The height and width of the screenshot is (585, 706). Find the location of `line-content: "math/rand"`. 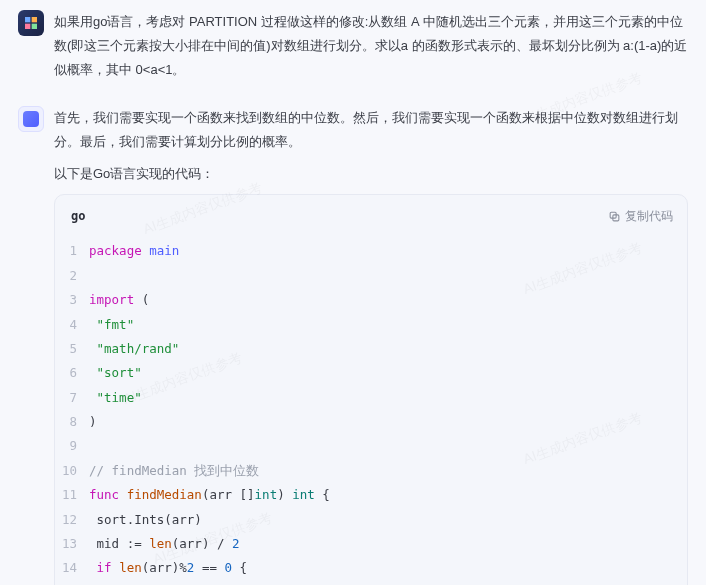

line-content: "math/rand" is located at coordinates (388, 349).